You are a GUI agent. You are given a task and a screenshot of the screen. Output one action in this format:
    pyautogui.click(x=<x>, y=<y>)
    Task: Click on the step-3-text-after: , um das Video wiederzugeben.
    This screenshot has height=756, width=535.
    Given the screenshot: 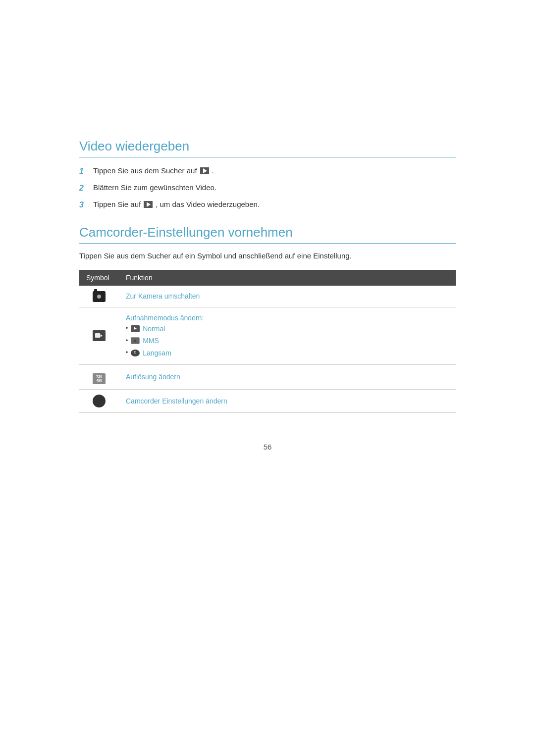 What is the action you would take?
    pyautogui.click(x=208, y=205)
    